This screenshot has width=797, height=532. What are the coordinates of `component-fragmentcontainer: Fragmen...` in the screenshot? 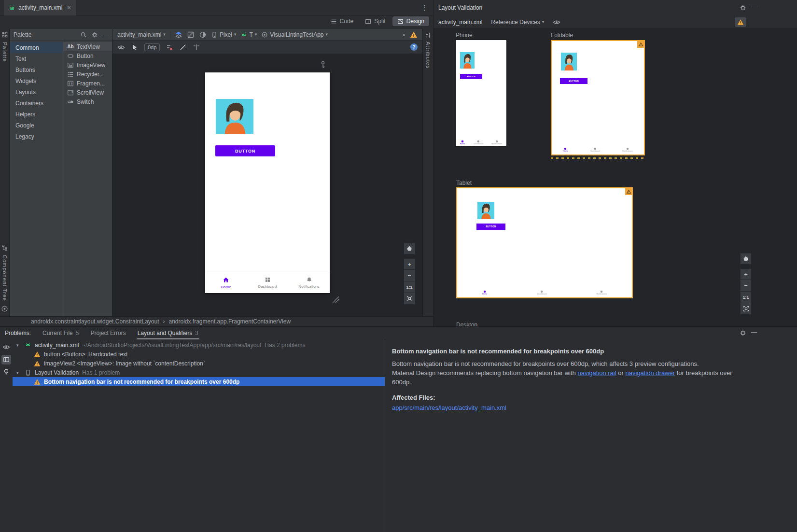 It's located at (88, 83).